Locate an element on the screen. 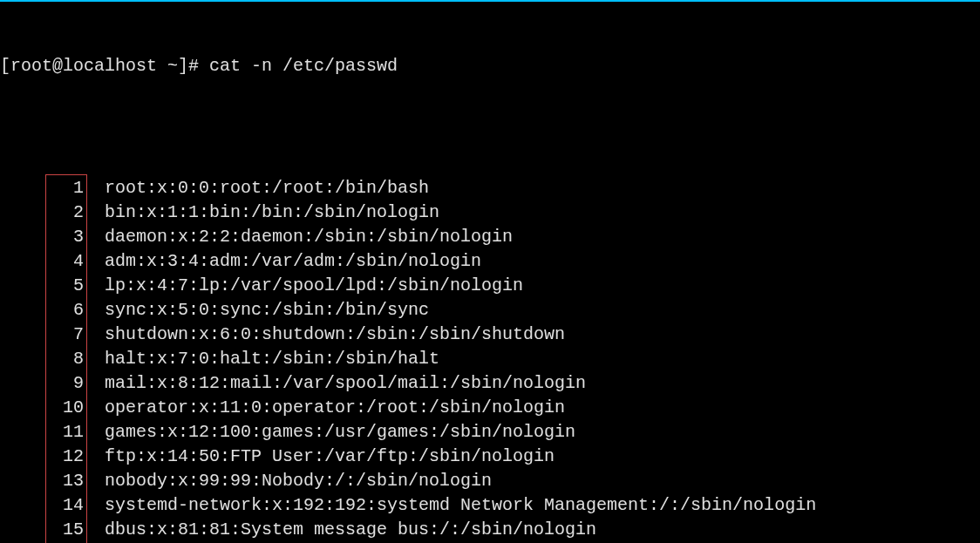 The image size is (980, 543). command-text: cat -n /etc/passwd is located at coordinates (303, 66).